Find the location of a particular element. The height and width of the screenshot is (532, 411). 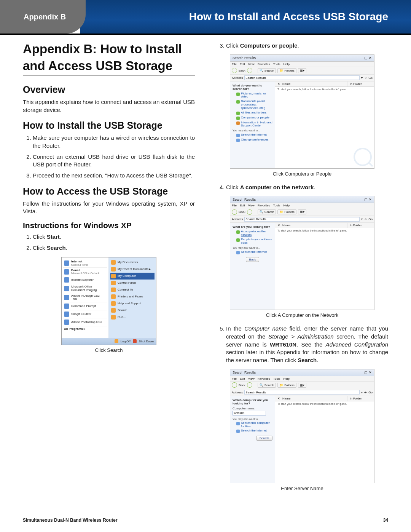

window-controls: ▢ ✕ is located at coordinates (368, 58).